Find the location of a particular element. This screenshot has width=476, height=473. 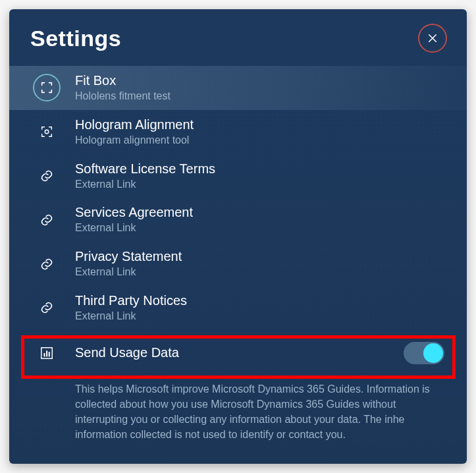

toggle-knob is located at coordinates (433, 353).